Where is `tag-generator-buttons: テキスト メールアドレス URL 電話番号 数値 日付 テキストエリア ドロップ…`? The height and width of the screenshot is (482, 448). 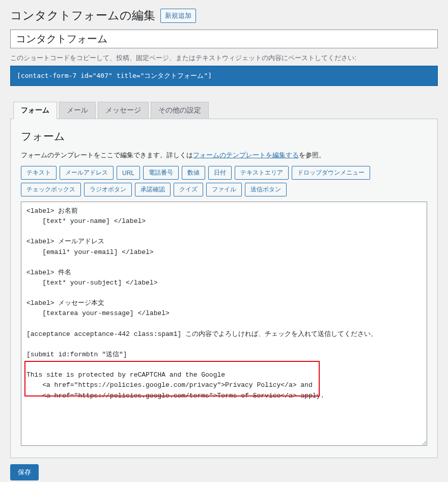
tag-generator-buttons: テキスト メールアドレス URL 電話番号 数値 日付 テキストエリア ドロップ… is located at coordinates (224, 181).